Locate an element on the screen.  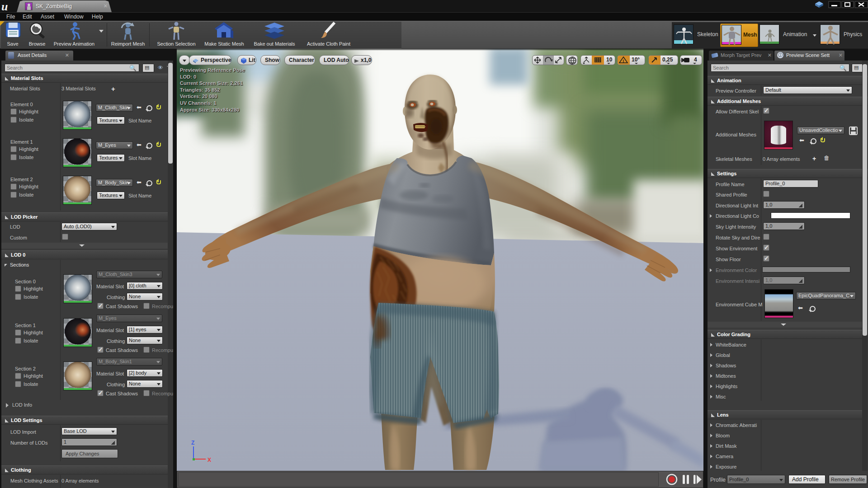
svg-text: 10 is located at coordinates (609, 60).